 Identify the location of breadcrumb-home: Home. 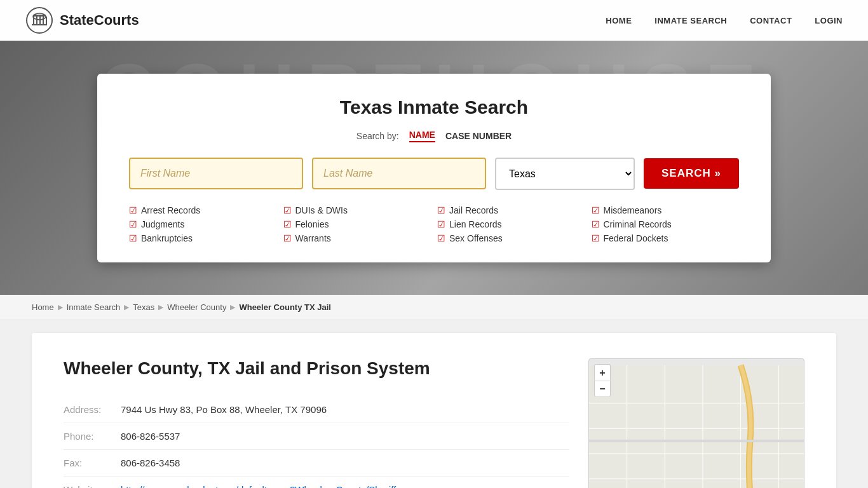
(43, 308).